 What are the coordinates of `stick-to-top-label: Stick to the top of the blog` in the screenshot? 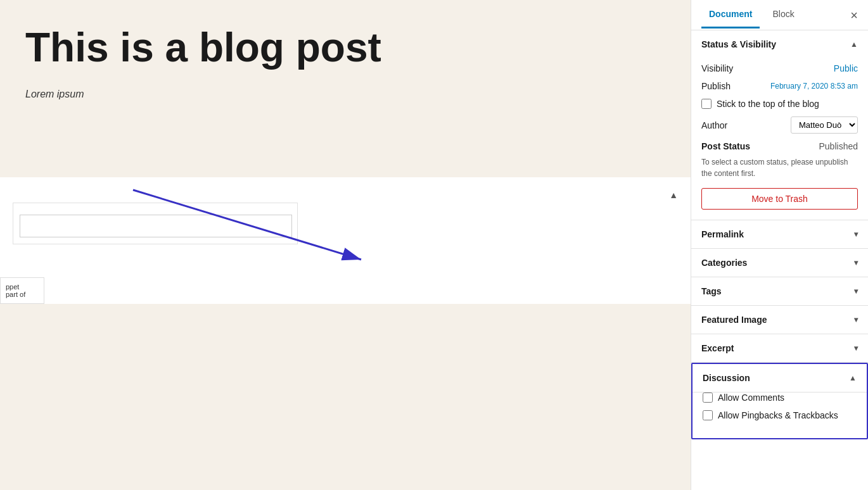 It's located at (768, 104).